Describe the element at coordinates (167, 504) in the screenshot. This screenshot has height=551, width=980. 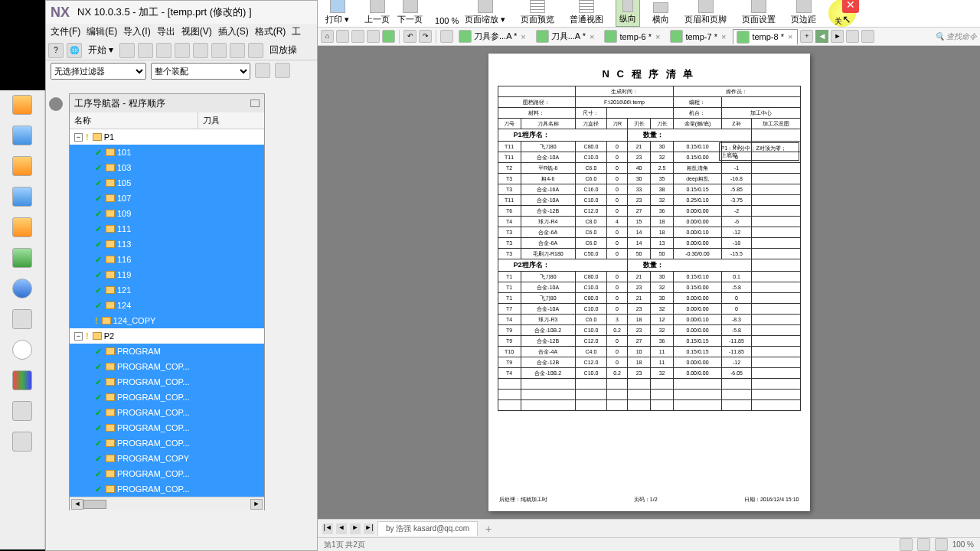
I see `navigator-hscroll: ◄ ►` at that location.